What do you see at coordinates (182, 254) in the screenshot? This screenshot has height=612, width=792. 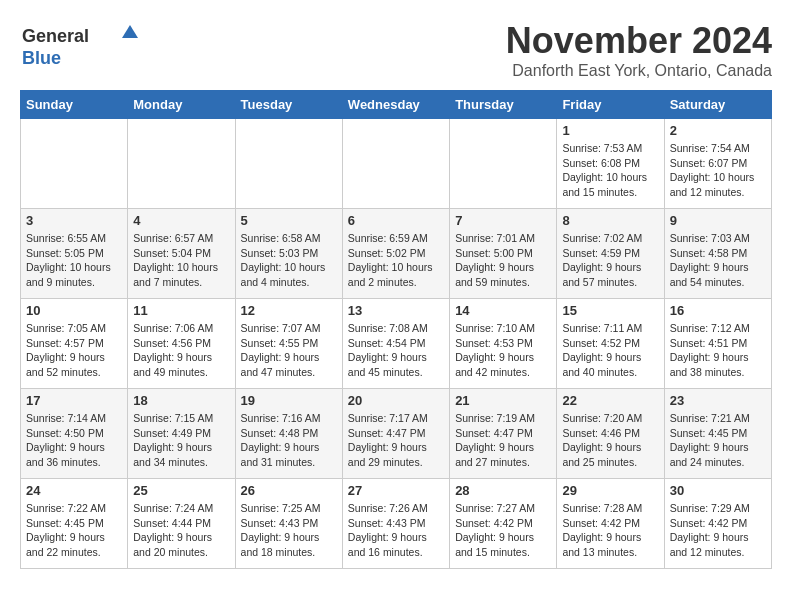 I see `calendar-cell: 4Sunrise: 6:57 AMSunset: 5:04 PMDaylight…` at bounding box center [182, 254].